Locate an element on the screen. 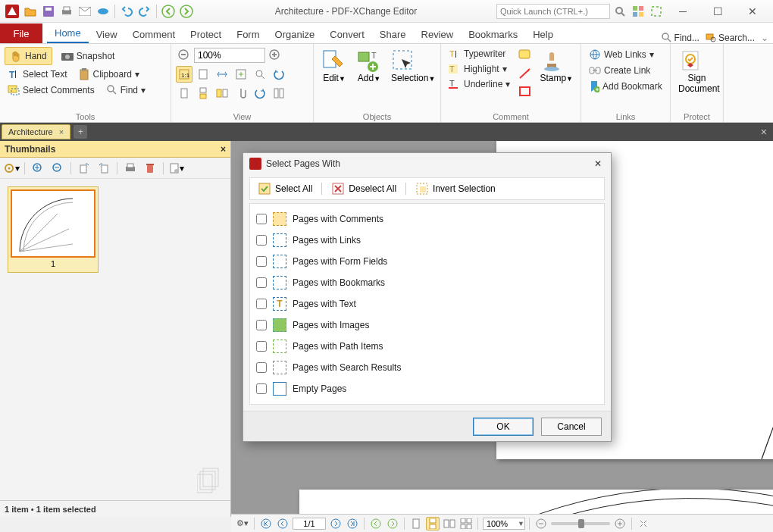 Image resolution: width=773 pixels, height=532 pixels. doctab-architecture: Architecture × is located at coordinates (36, 132).